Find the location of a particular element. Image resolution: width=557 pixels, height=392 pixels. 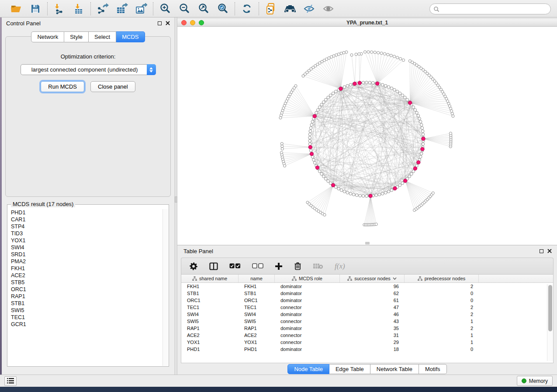

save-session-icon is located at coordinates (35, 9).